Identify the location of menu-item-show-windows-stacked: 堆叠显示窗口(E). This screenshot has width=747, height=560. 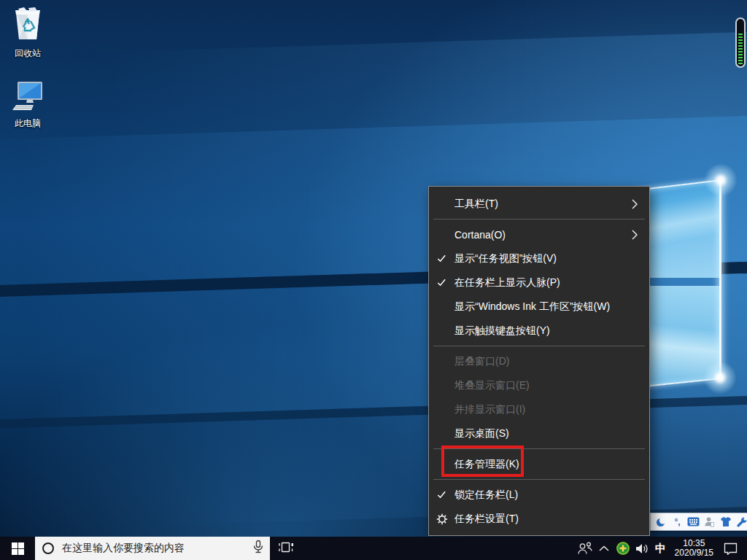
(539, 385).